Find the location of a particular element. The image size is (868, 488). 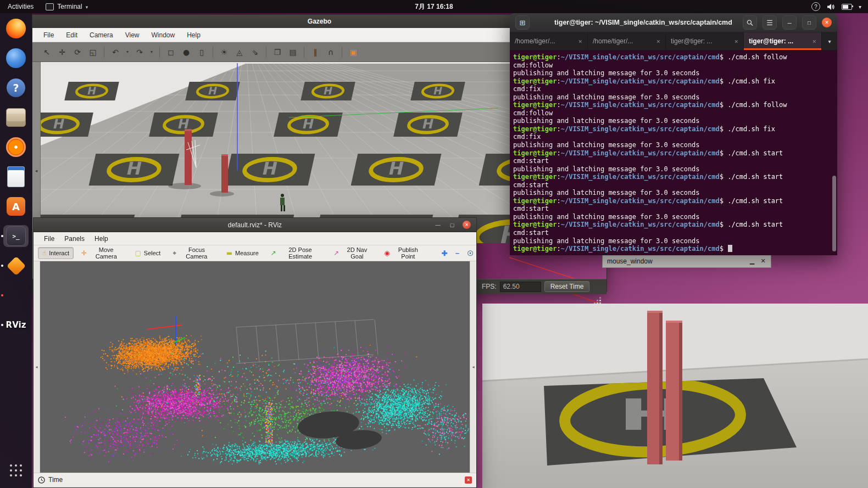

insert-box-icon: ◻ is located at coordinates (171, 52).